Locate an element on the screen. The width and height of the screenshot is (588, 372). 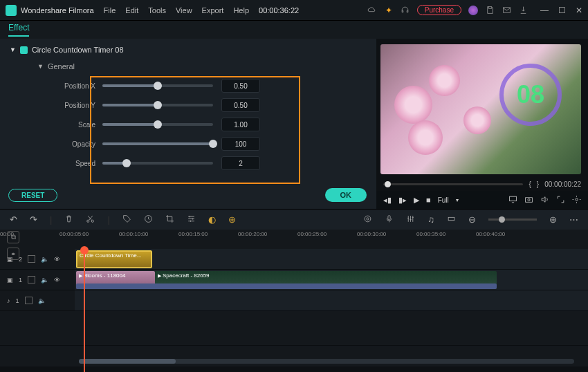
tab-effect: Effect is located at coordinates (19, 30).